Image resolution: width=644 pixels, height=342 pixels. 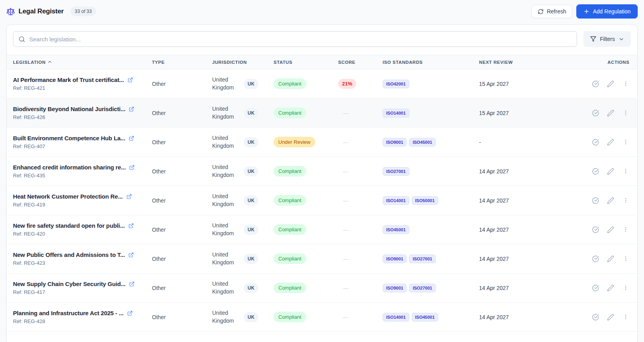 I want to click on table-row: New Supply Chain Cyber Security Guid... …, so click(x=322, y=288).